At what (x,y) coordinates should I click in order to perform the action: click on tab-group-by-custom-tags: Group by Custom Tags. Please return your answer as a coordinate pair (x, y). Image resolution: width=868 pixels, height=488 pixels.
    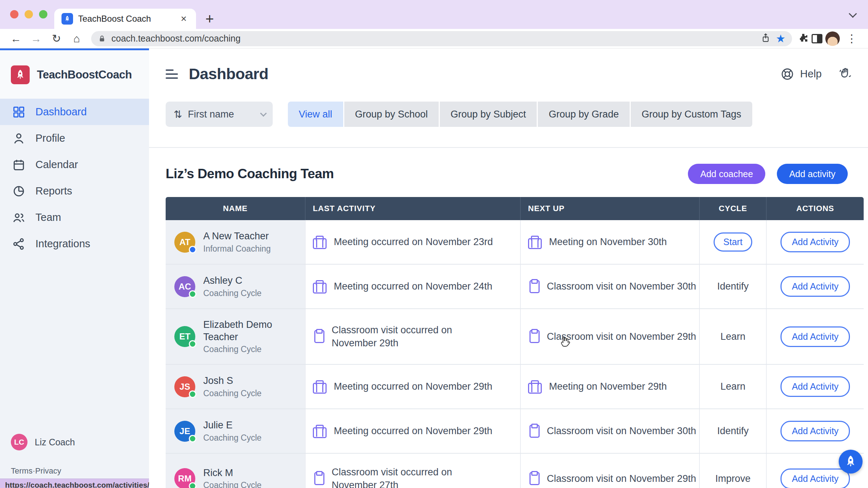
    Looking at the image, I should click on (692, 114).